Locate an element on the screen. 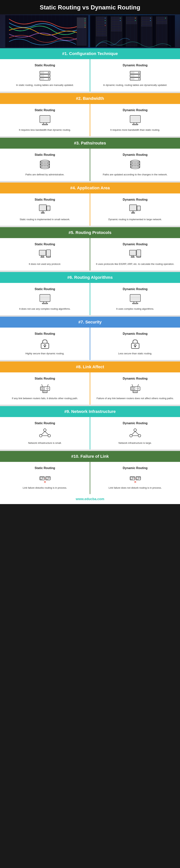 This screenshot has width=180, height=868. right-text-5: It uses protocols like EIGRP, ARP, etc. … is located at coordinates (135, 264).